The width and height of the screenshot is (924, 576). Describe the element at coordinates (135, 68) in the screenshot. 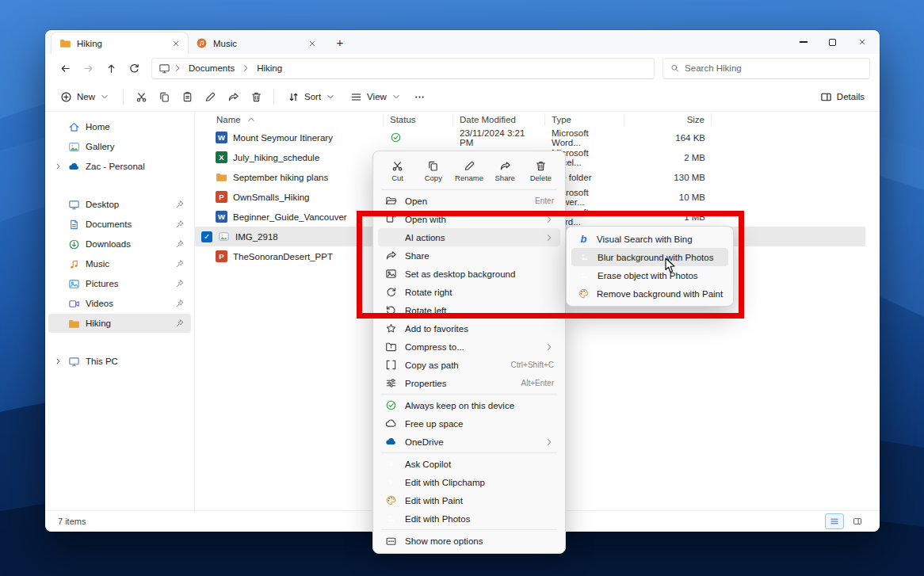

I see `refresh-button` at that location.